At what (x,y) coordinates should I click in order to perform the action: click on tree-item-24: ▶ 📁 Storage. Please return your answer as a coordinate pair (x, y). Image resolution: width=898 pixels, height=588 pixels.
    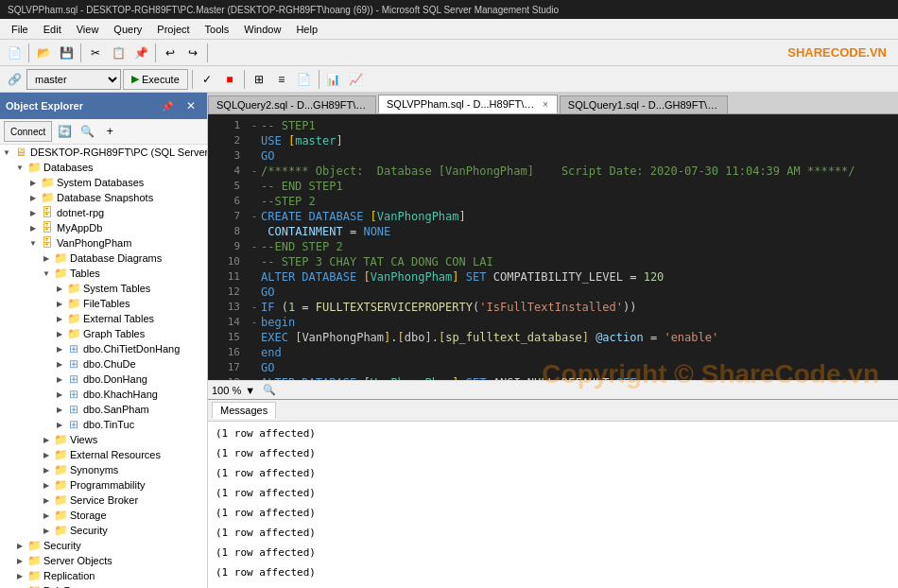
    Looking at the image, I should click on (104, 515).